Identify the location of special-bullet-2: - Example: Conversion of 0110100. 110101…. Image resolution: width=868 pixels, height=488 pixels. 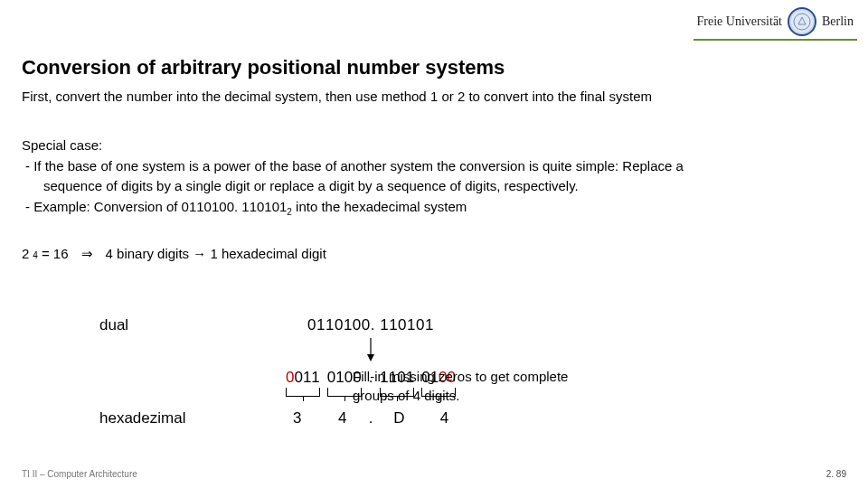
(434, 208).